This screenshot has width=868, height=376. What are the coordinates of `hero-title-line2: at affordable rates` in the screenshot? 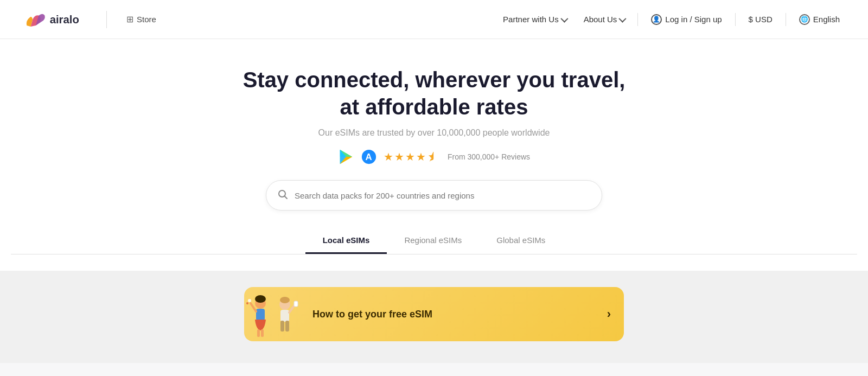 It's located at (434, 107).